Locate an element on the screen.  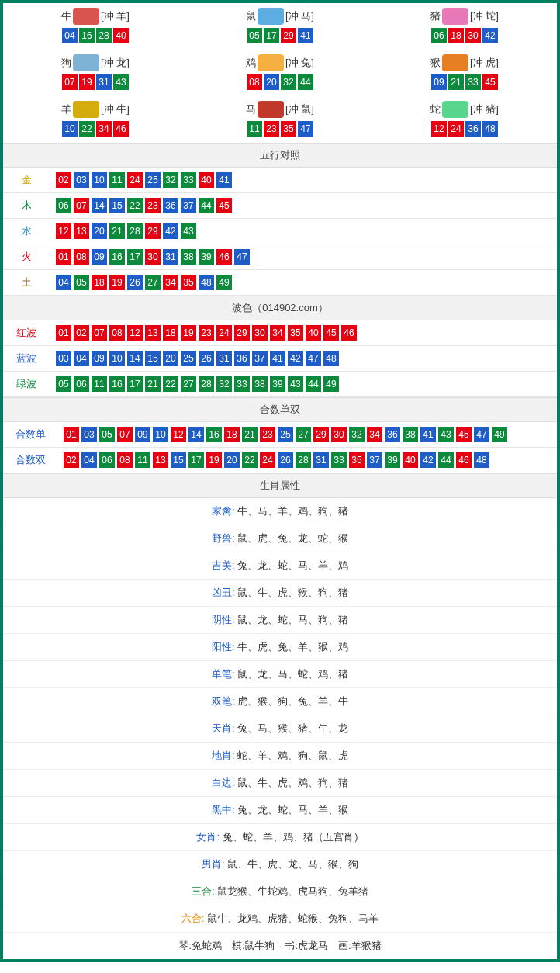
number-chip: 36 is located at coordinates (392, 435).